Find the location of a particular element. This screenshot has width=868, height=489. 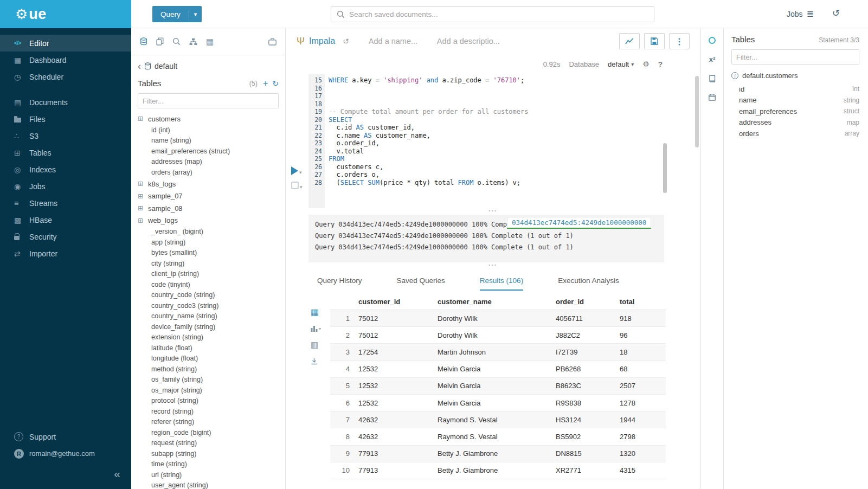

sidebar-item-user: R romain@gethue.com is located at coordinates (66, 453).